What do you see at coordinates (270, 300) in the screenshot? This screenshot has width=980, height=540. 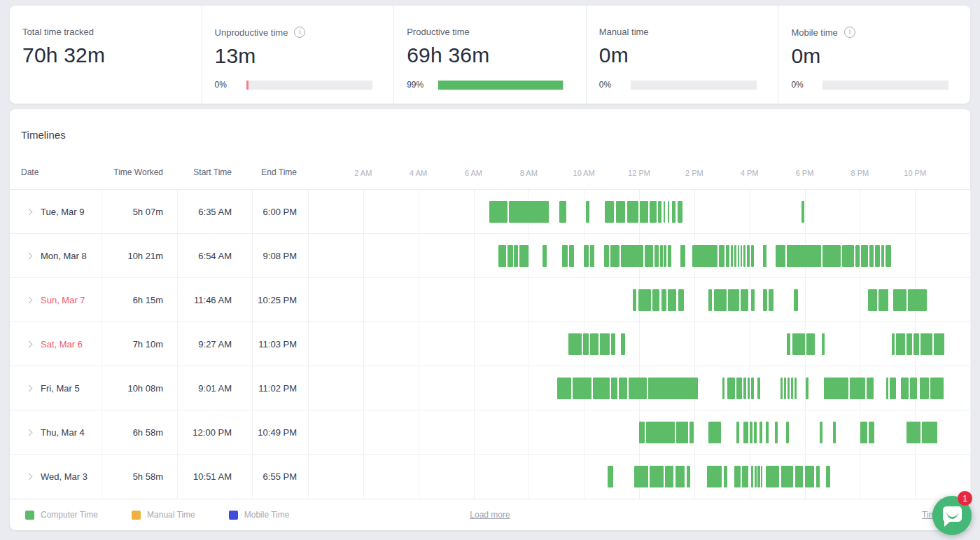 I see `row-end-time: 10:25 PM` at bounding box center [270, 300].